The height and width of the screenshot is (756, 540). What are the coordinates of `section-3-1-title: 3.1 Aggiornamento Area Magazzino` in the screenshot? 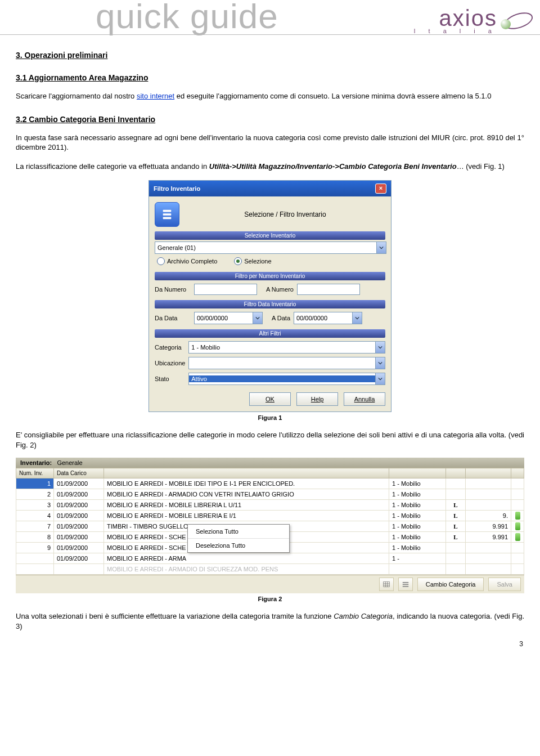 It's located at (270, 78).